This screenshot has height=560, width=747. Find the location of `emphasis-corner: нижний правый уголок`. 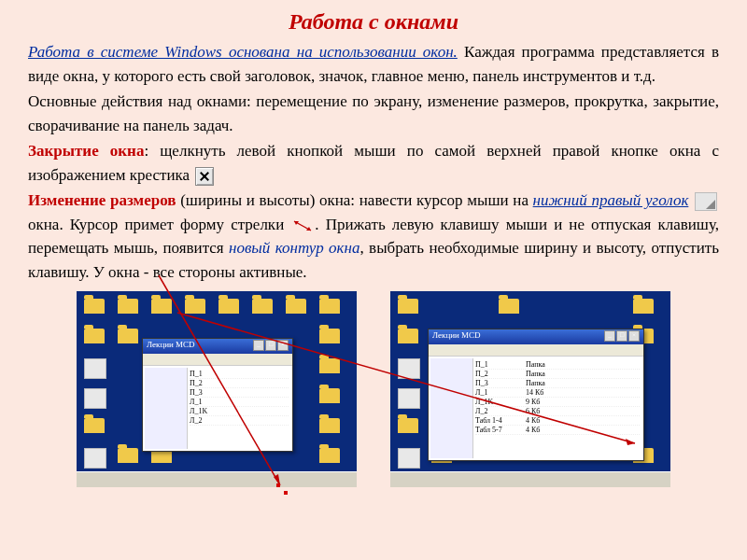

emphasis-corner: нижний правый уголок is located at coordinates (611, 200).